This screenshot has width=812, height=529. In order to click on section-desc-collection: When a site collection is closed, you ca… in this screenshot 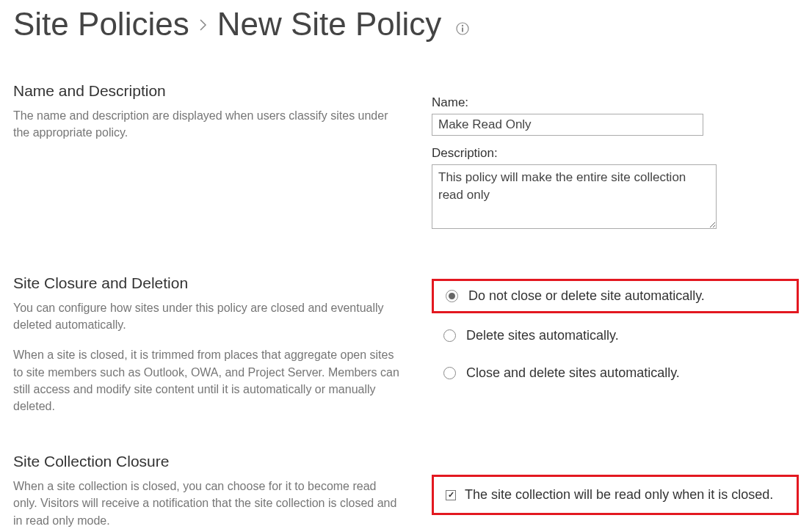, I will do `click(208, 503)`.